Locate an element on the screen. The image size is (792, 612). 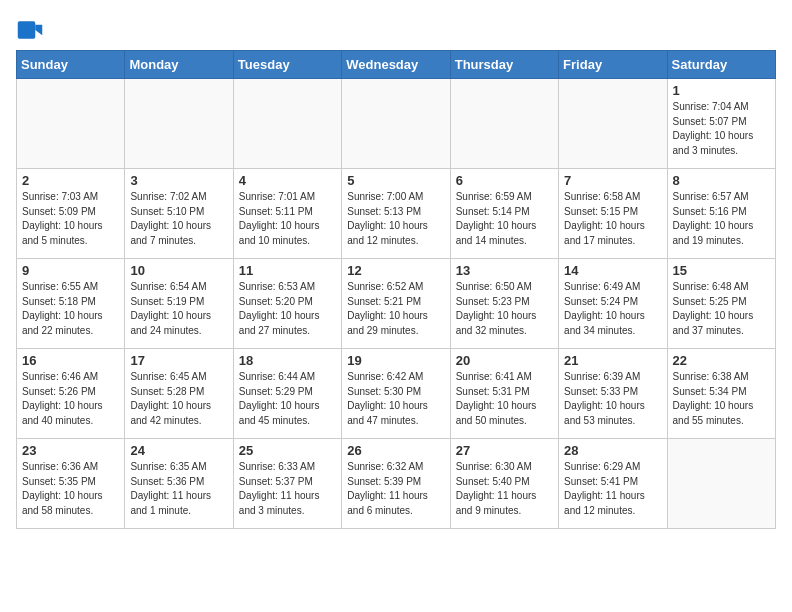
calendar-day-cell: 9Sunrise: 6:55 AM Sunset: 5:18 PM Daylig… is located at coordinates (71, 304).